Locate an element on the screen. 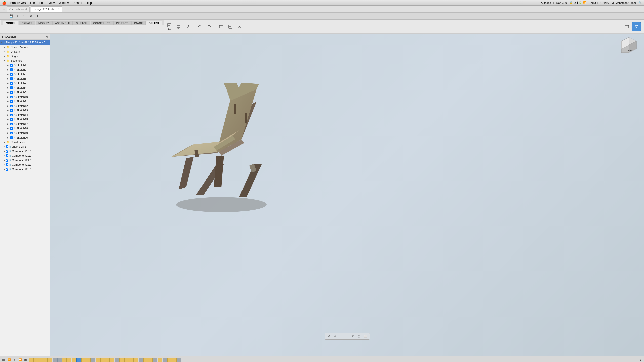 The image size is (644, 362). checkbox-comp23 is located at coordinates (7, 169).